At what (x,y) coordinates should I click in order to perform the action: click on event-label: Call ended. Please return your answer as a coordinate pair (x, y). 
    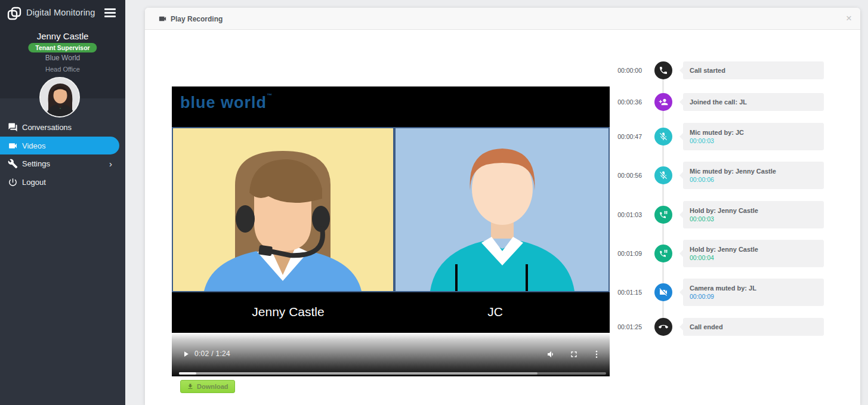
    Looking at the image, I should click on (756, 327).